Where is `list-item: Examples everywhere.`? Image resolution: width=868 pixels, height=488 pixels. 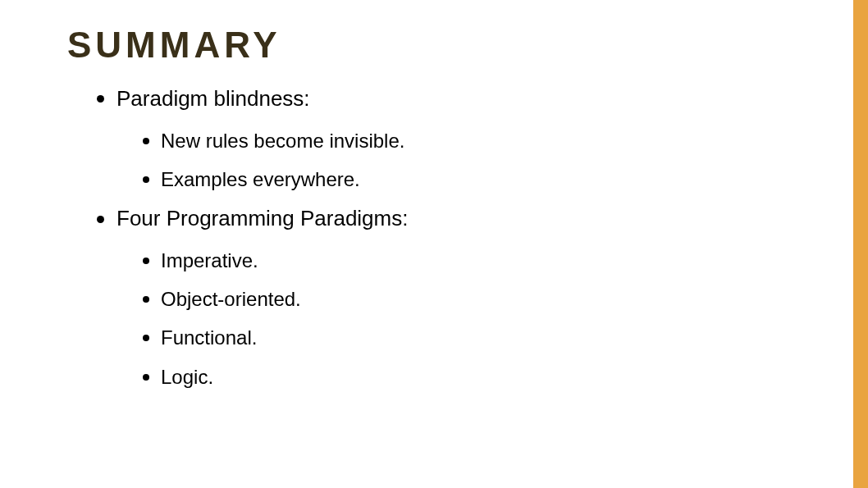 list-item: Examples everywhere. is located at coordinates (481, 179).